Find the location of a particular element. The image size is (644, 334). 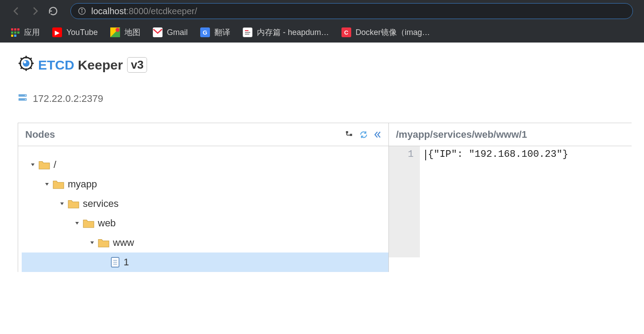

cnblogs-icon is located at coordinates (248, 32).